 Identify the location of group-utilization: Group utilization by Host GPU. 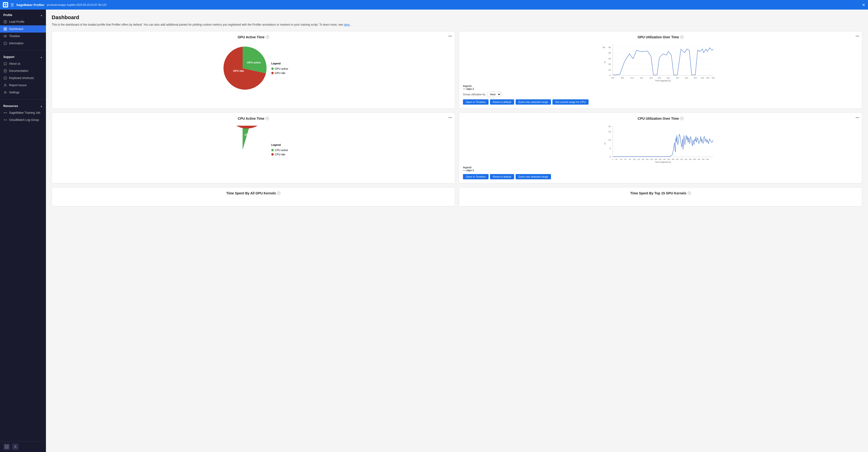
(660, 94).